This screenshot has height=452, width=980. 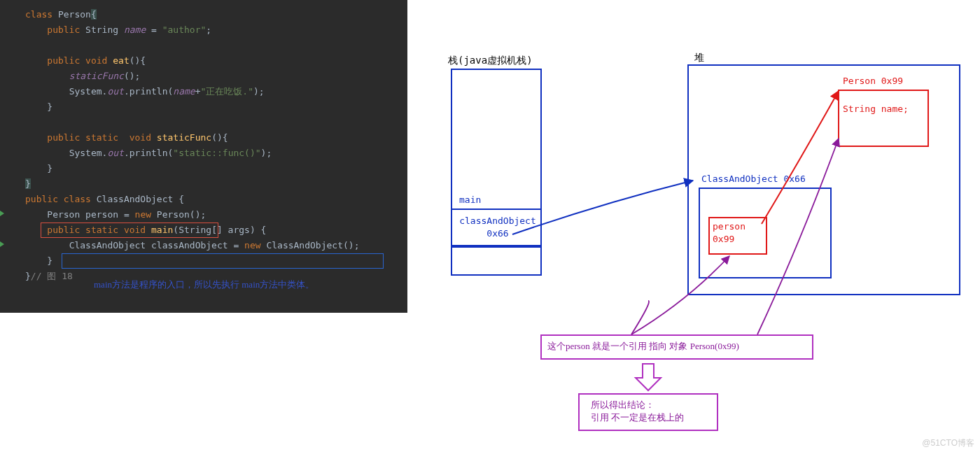 What do you see at coordinates (496, 247) in the screenshot?
I see `stack-divider` at bounding box center [496, 247].